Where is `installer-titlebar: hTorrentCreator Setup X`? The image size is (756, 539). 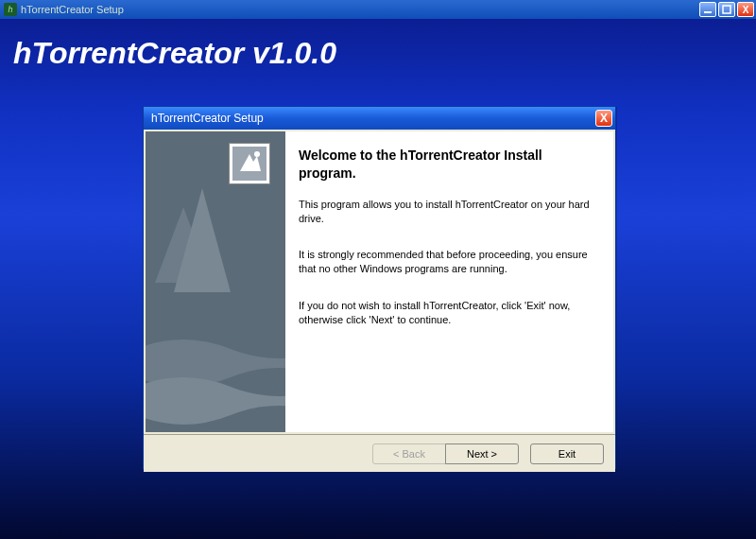
installer-titlebar: hTorrentCreator Setup X is located at coordinates (380, 118).